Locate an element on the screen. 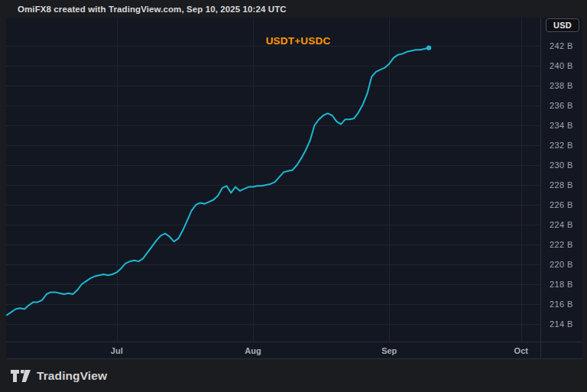 This screenshot has width=587, height=392. price-axis: USD 242 B240 B238 B236 B234 B232 B230 B2… is located at coordinates (561, 188).